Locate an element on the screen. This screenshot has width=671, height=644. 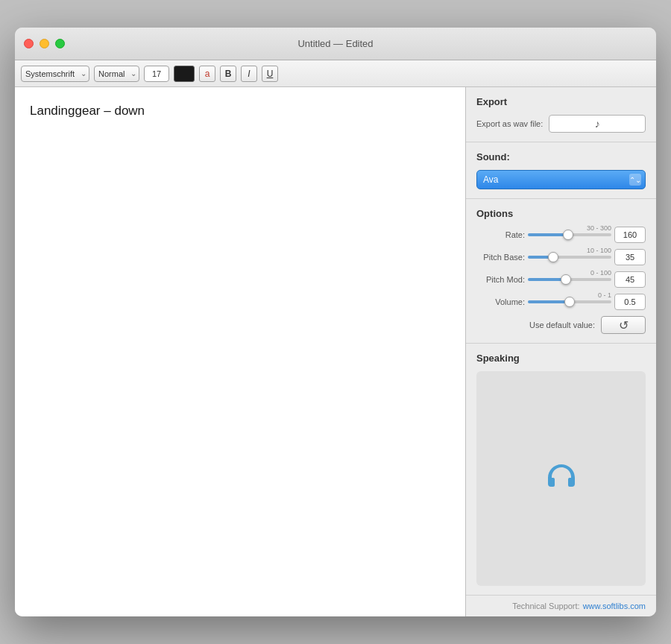
highlight-button: a is located at coordinates (207, 74).